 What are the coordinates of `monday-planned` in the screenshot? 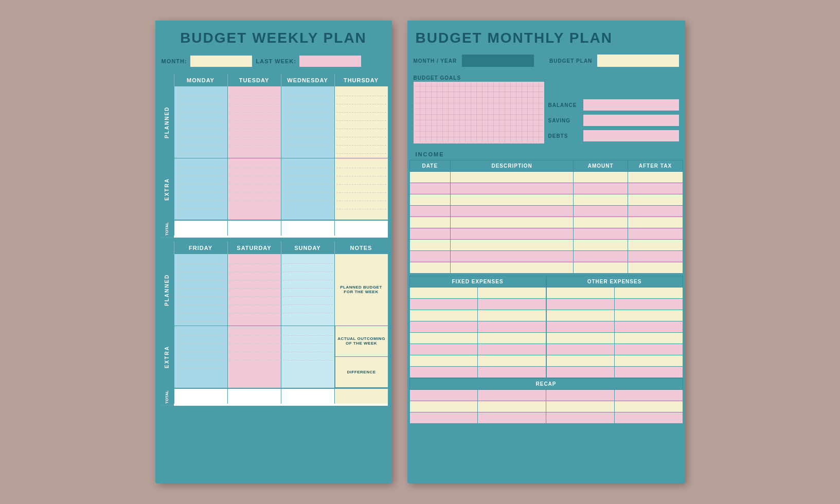 It's located at (201, 122).